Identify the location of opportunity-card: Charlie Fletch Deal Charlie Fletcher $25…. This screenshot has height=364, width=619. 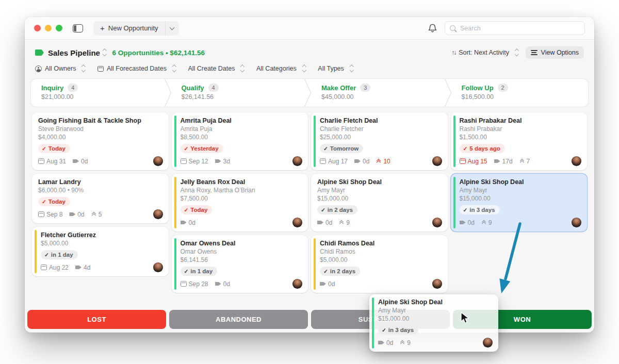
(380, 141).